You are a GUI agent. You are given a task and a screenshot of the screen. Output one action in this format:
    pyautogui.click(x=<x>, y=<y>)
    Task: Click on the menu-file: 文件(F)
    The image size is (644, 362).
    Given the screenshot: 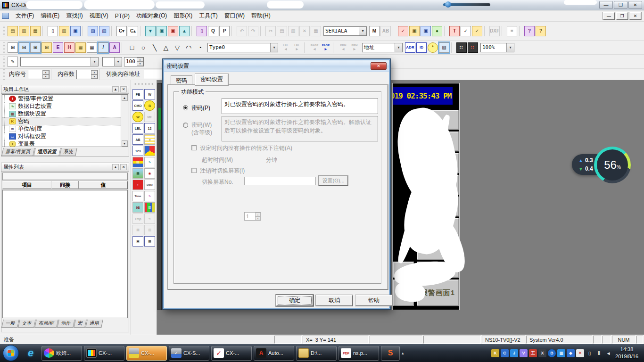 What is the action you would take?
    pyautogui.click(x=25, y=16)
    